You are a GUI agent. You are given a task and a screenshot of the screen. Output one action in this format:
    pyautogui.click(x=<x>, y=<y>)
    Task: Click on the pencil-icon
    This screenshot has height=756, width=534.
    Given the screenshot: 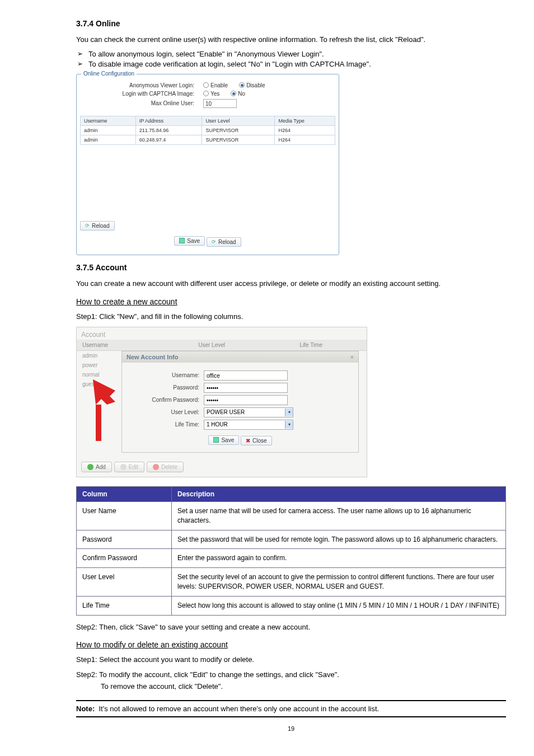 What is the action you would take?
    pyautogui.click(x=123, y=467)
    